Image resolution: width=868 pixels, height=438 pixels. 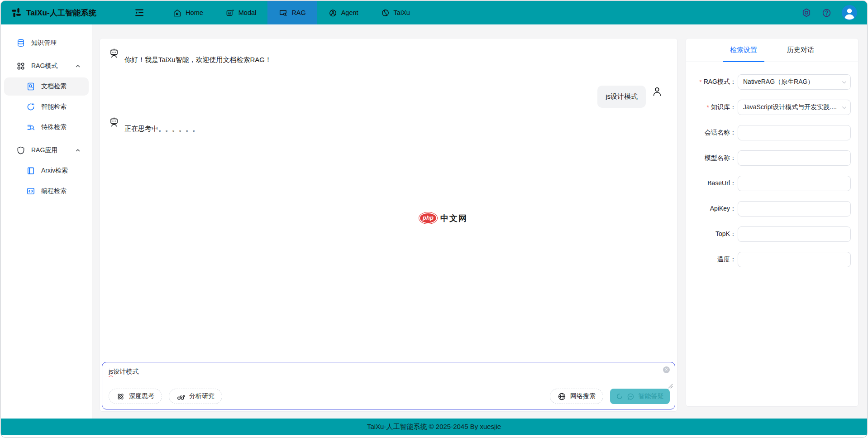 What do you see at coordinates (396, 13) in the screenshot?
I see `nav-item-taixu: TaiXu` at bounding box center [396, 13].